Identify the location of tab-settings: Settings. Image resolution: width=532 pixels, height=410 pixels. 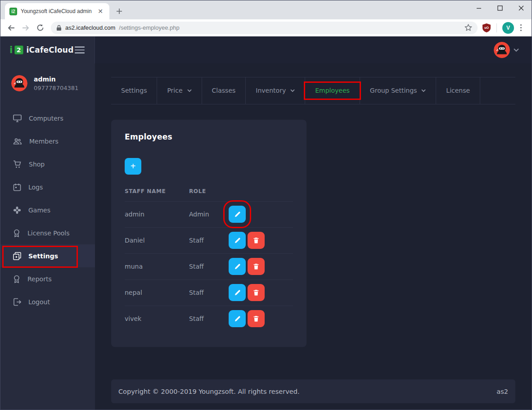
(134, 91).